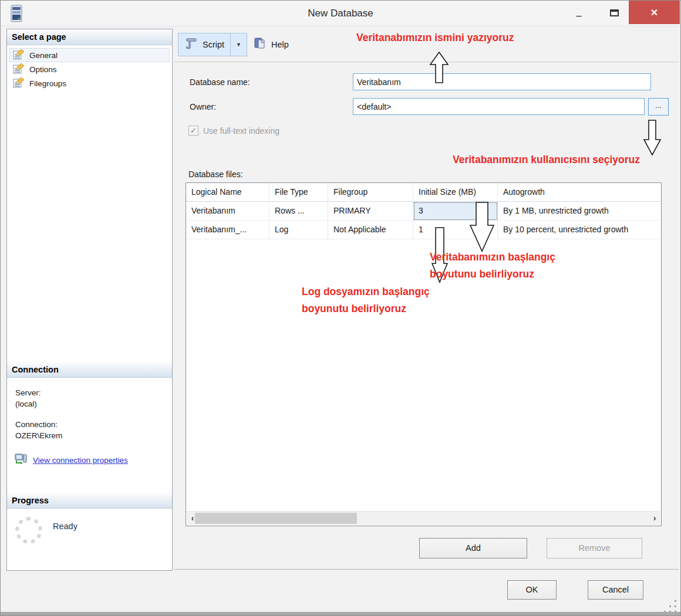  Describe the element at coordinates (89, 38) in the screenshot. I see `select-a-page-header: Select a page` at that location.